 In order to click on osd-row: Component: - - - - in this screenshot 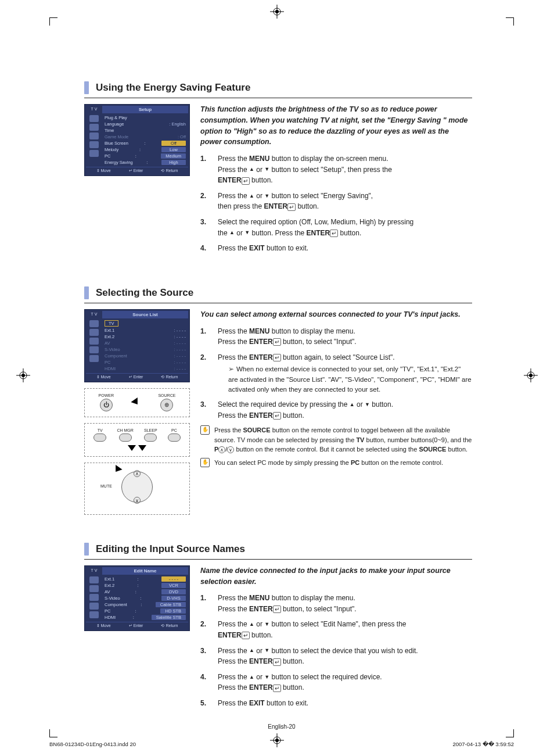, I will do `click(145, 356)`.